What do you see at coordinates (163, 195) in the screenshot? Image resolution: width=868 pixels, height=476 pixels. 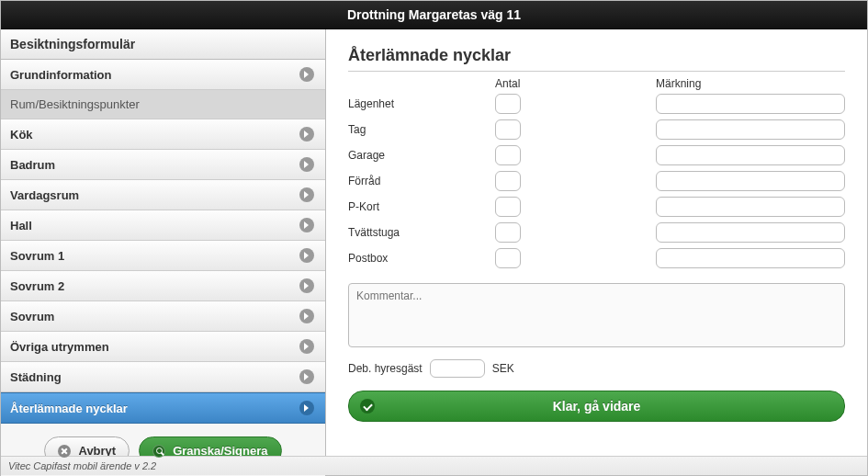 I see `sidebar-item: Vardagsrum` at bounding box center [163, 195].